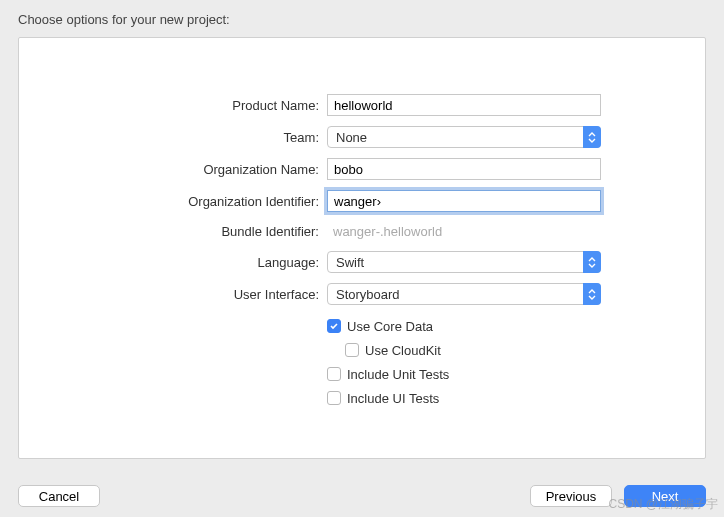 This screenshot has width=724, height=517. I want to click on footer: Cancel Previous Next, so click(362, 496).